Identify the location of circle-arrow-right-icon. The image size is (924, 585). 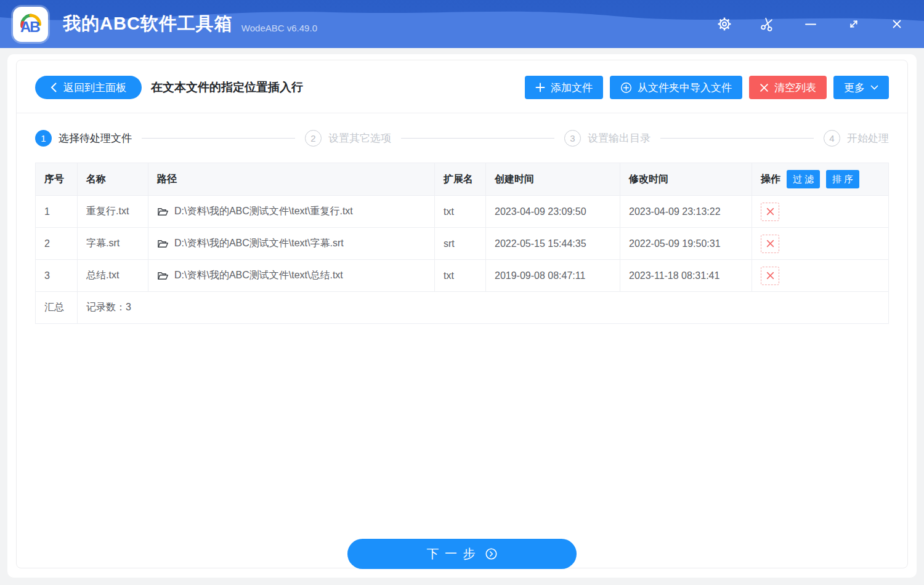
(492, 554).